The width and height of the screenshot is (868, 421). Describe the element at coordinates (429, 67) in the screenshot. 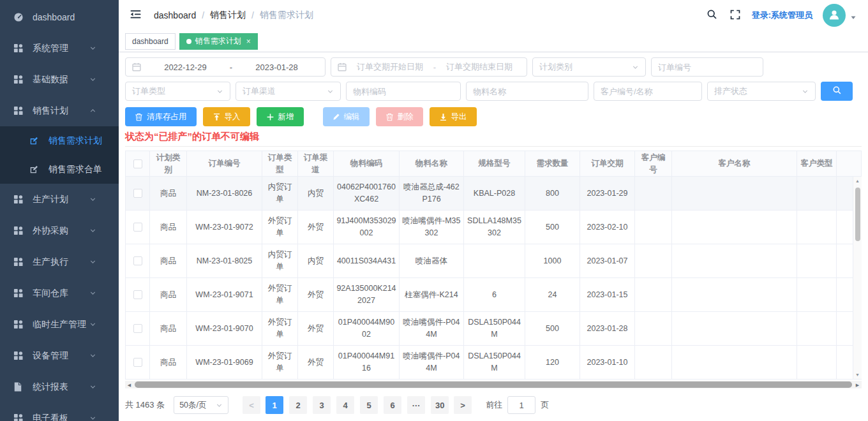

I see `filter-delivery-date-range: 订单交期开始日期-订单交期结束日期` at that location.